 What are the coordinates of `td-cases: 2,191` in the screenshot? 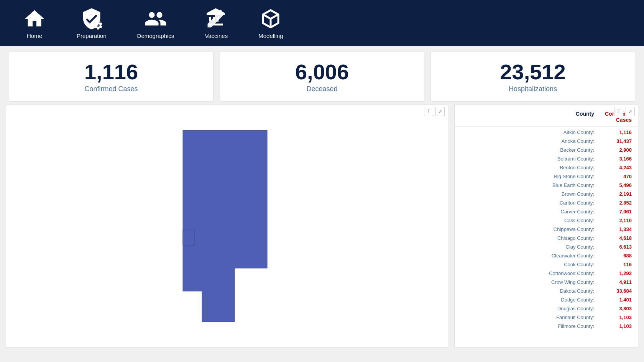 It's located at (614, 194).